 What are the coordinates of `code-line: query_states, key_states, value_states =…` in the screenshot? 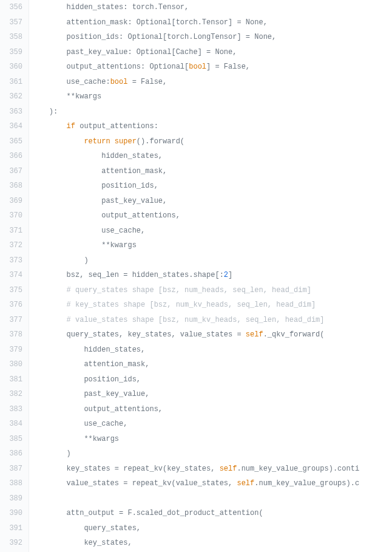 It's located at (212, 335).